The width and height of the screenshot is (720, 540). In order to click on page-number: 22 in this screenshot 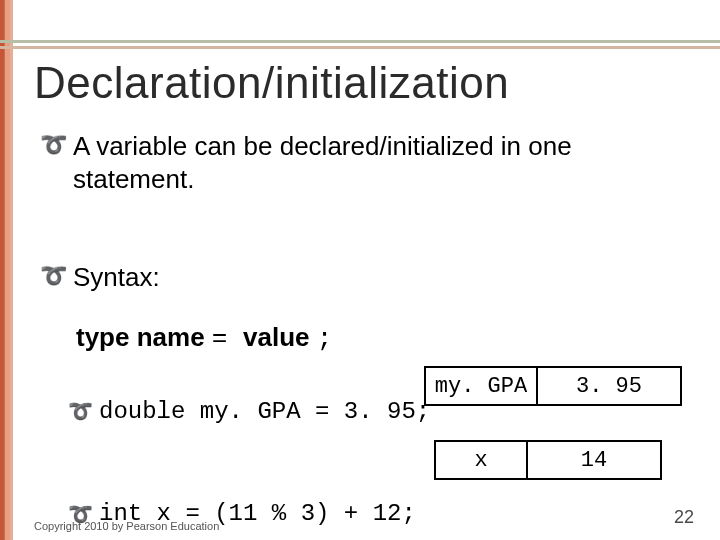, I will do `click(684, 518)`.